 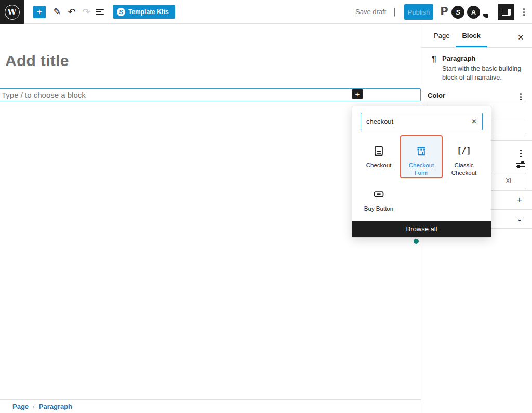 What do you see at coordinates (436, 96) in the screenshot?
I see `color-section-label: Color` at bounding box center [436, 96].